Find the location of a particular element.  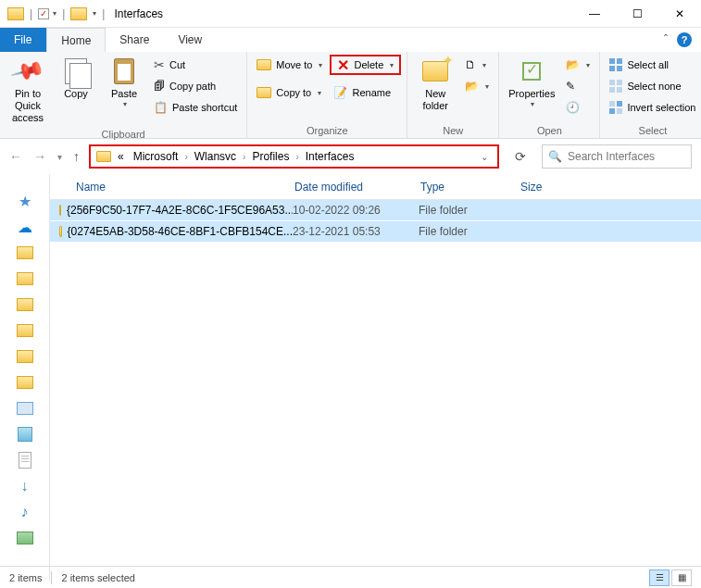

copy-path-icon: 🗐 is located at coordinates (159, 86).